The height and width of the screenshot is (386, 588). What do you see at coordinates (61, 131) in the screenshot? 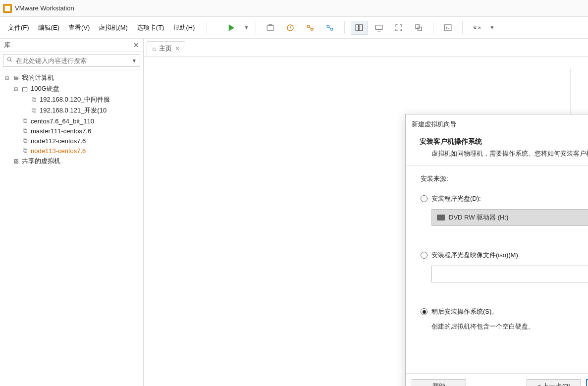
I see `tree-label: master111-centos7.6` at bounding box center [61, 131].